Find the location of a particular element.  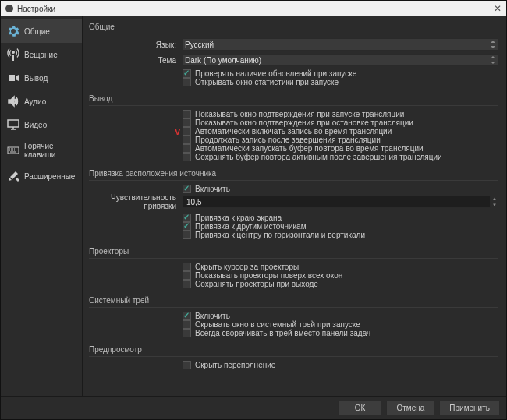

sidebar-item-advanced: Расширенные is located at coordinates (41, 176).